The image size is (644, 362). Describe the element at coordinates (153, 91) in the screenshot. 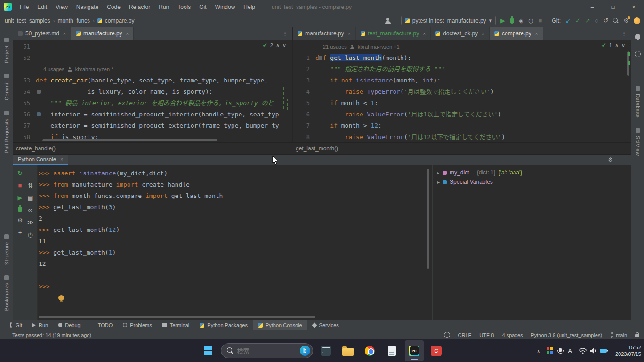

I see `left-editor: 51524 usageskbrahma-ryzen *53def create_…` at that location.